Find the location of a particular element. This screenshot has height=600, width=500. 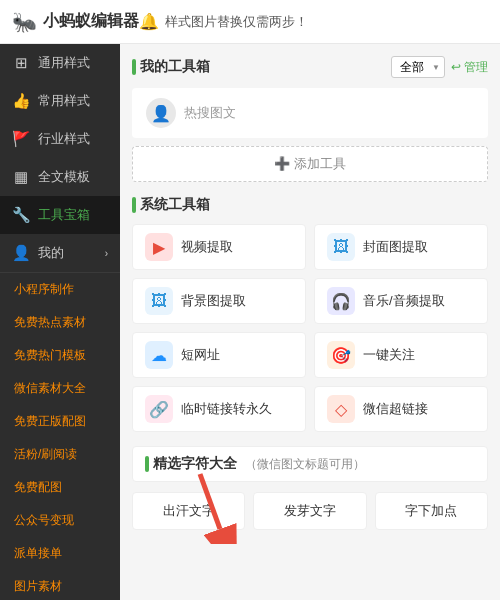

sidebar-item-mine: 👤 我的 › is located at coordinates (60, 253).